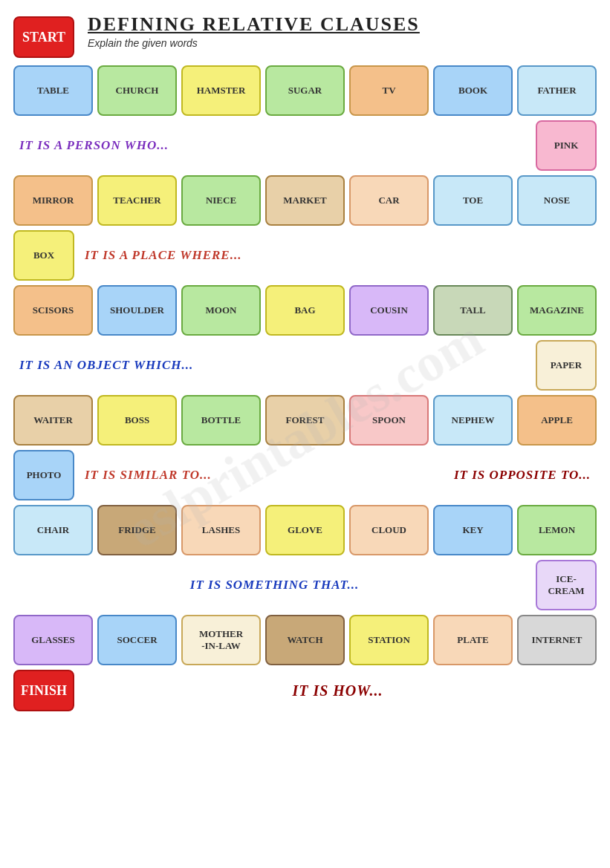 The width and height of the screenshot is (610, 868). I want to click on hint4-row: PHOTO IT IS SIMILAR TO... IT IS OPPOSITE…, so click(305, 475).